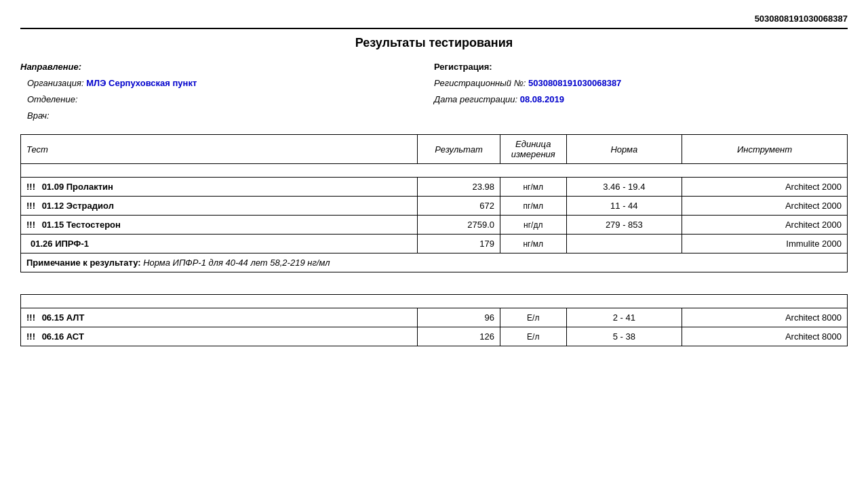 The height and width of the screenshot is (488, 868). I want to click on reg-date-block: Дата регистрации: 08.08.2019, so click(641, 100).